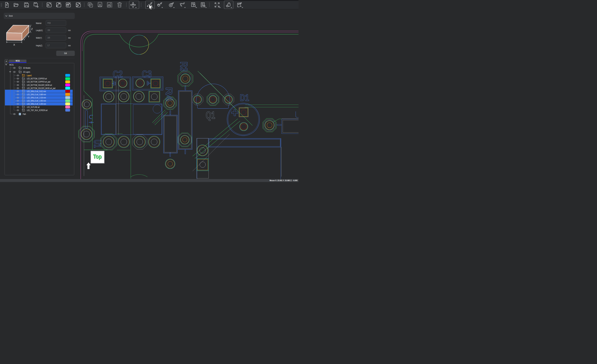  Describe the element at coordinates (118, 74) in the screenshot. I see `svg-text: C2` at that location.